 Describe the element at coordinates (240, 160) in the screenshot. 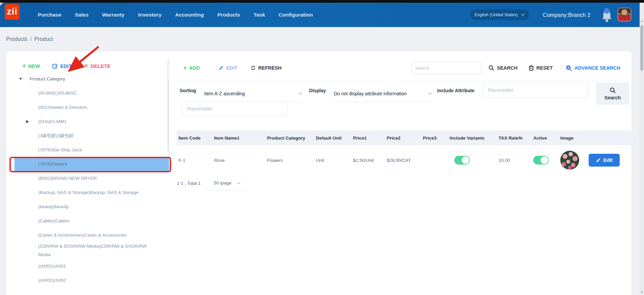

I see `cell-item-name1: Rose` at that location.